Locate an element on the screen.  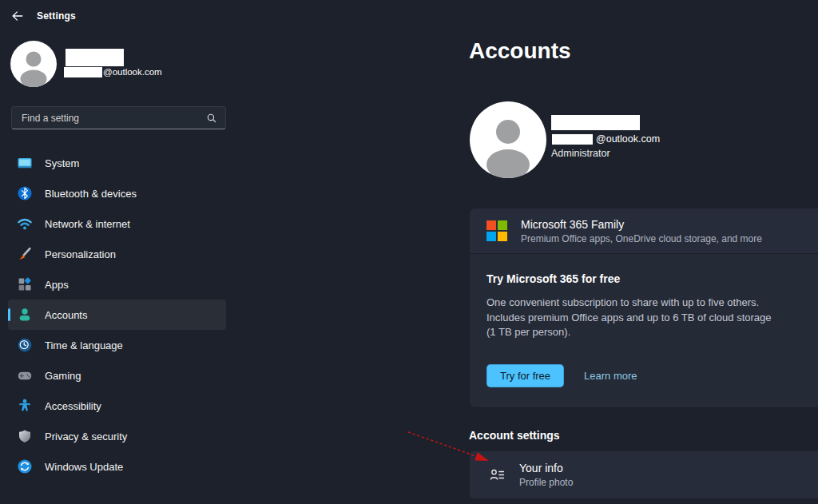
search-input is located at coordinates (113, 118).